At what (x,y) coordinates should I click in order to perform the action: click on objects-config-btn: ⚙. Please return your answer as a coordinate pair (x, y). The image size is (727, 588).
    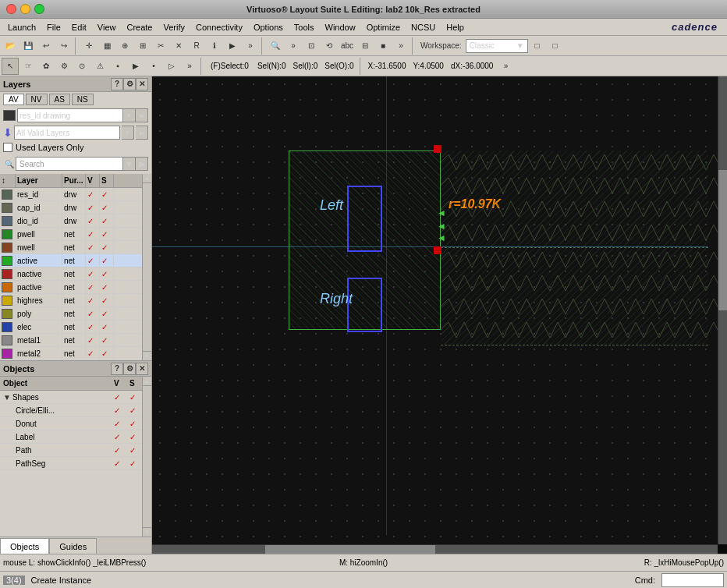
    Looking at the image, I should click on (129, 369).